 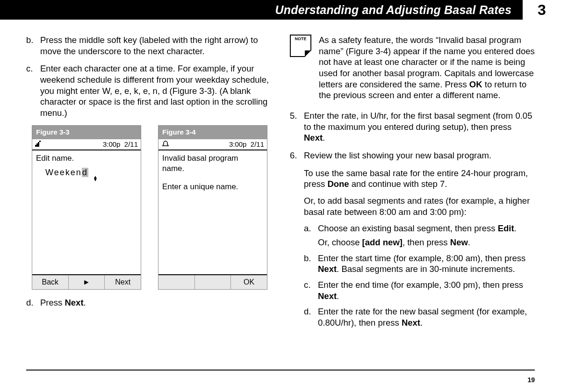 What do you see at coordinates (412, 317) in the screenshot?
I see `substep-d: d. Enter the rate for the new basal segm…` at bounding box center [412, 317].